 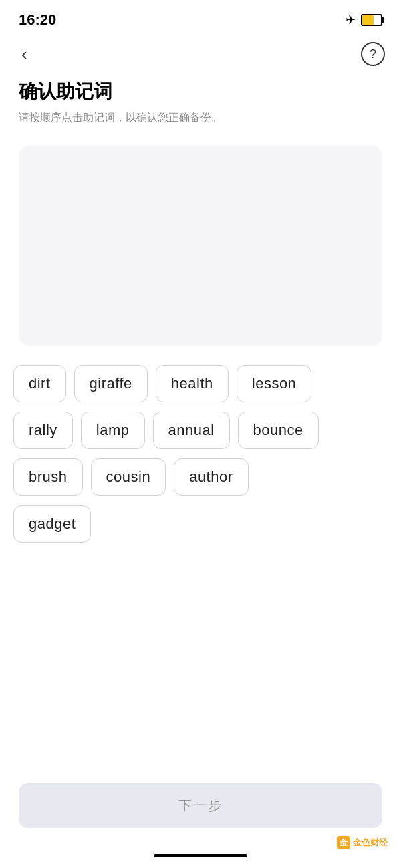 I want to click on nav-bar: ‹ ?, so click(x=200, y=54).